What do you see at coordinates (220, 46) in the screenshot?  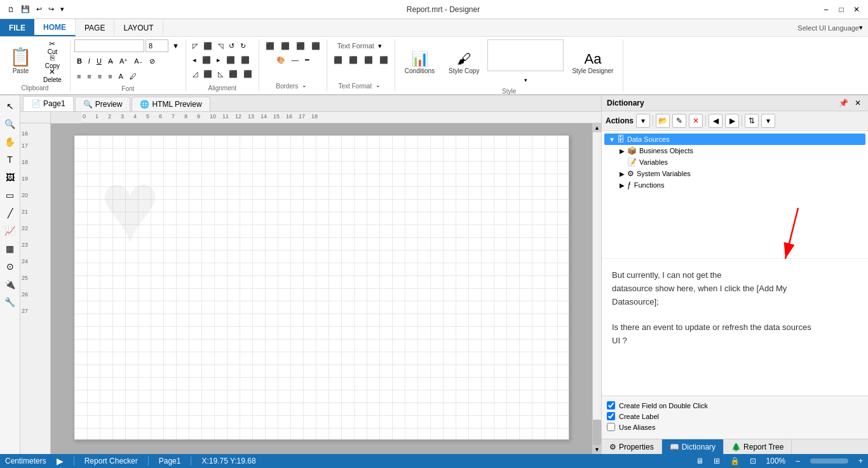 I see `align-top-right: ◹` at bounding box center [220, 46].